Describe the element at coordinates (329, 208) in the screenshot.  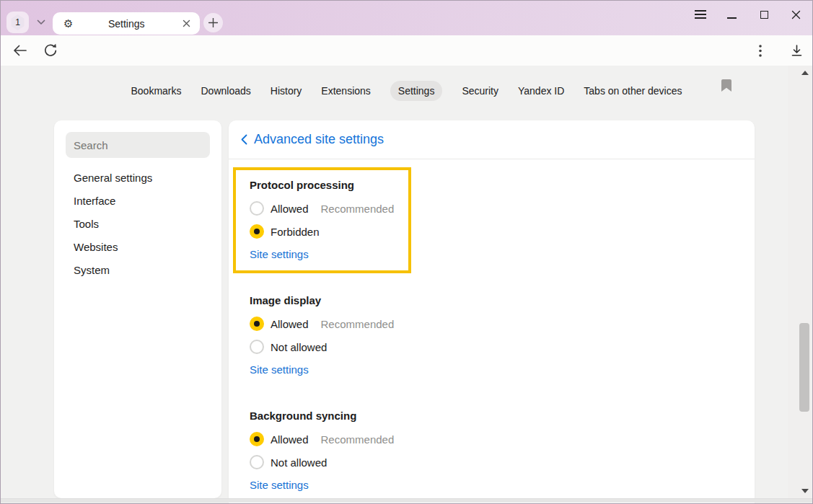
I see `option-protocol-allowed: Allowed Recommended` at that location.